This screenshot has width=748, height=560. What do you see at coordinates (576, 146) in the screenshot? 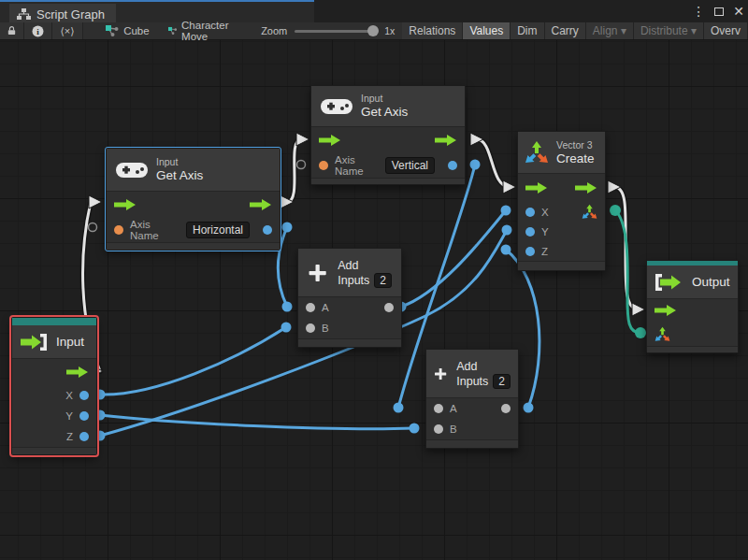
I see `node-category: Vector 3` at bounding box center [576, 146].